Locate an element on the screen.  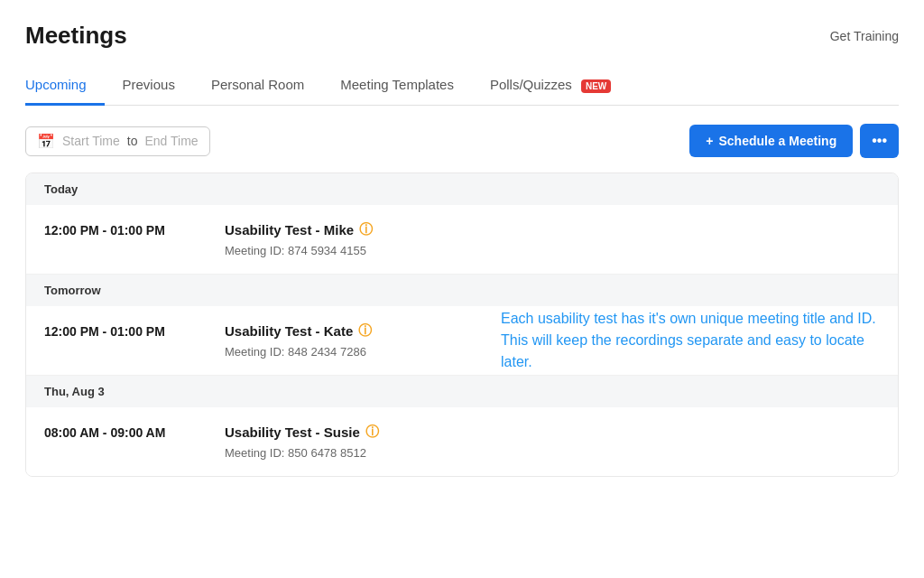
day-header-thu: Thu, Aug 3 is located at coordinates (462, 392).